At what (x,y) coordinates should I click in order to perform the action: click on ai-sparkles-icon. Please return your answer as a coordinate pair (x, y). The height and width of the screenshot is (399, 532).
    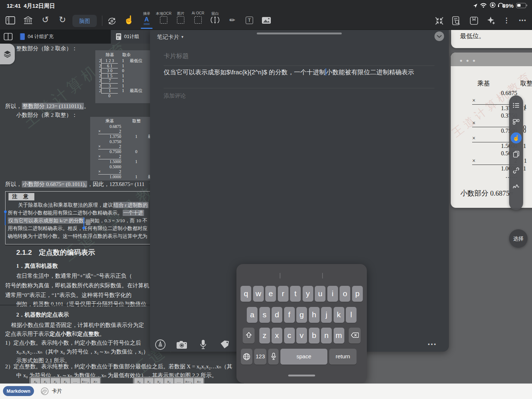
    Looking at the image, I should click on (491, 21).